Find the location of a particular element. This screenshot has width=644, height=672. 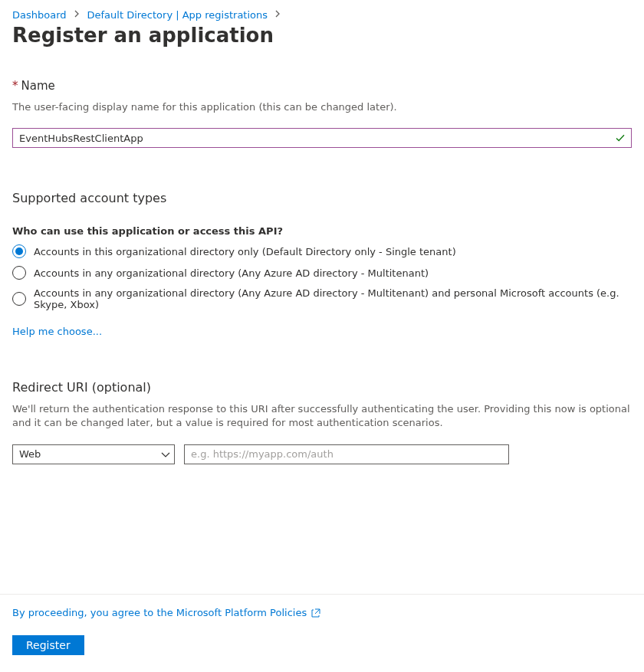

checkmark-icon is located at coordinates (620, 138).